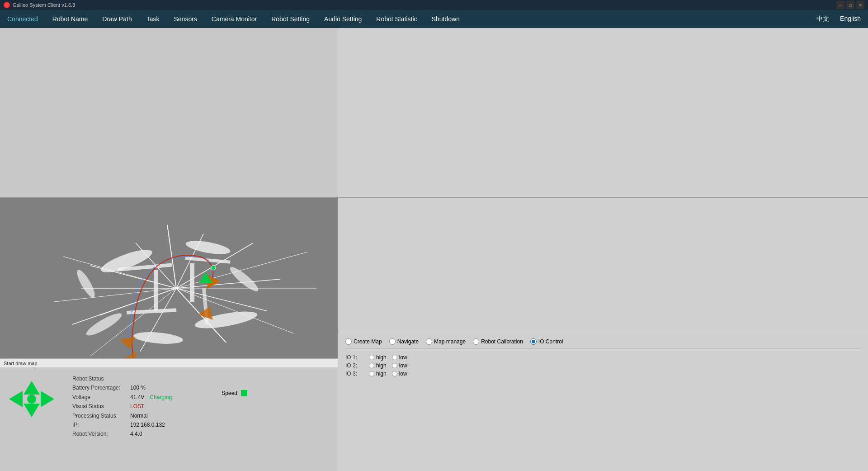  Describe the element at coordinates (382, 357) in the screenshot. I see `io1-high-label: high` at that location.